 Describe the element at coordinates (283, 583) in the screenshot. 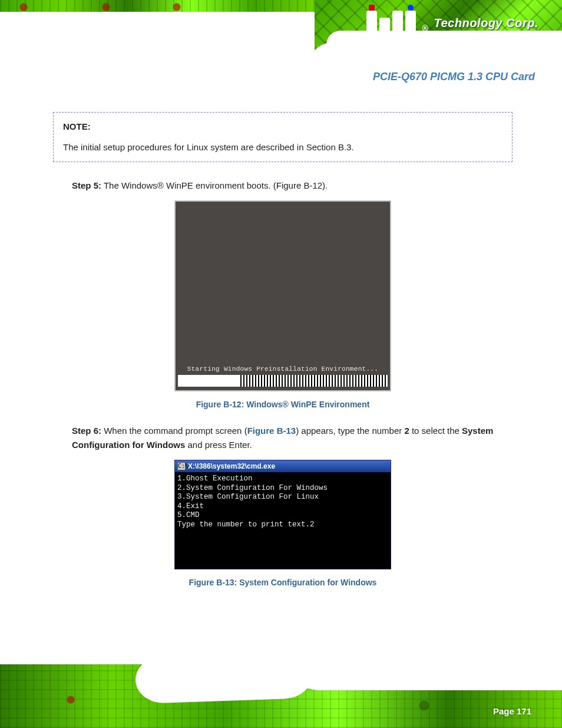

I see `figure-b13-caption: Figure B-13: System Configuration for Wi…` at that location.